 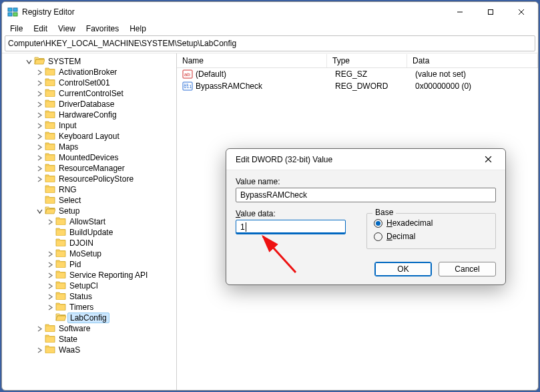 I want to click on address-text: Computer\HKEY_LOCAL_MACHINE\SYSTEM\Setup…, so click(x=122, y=43).